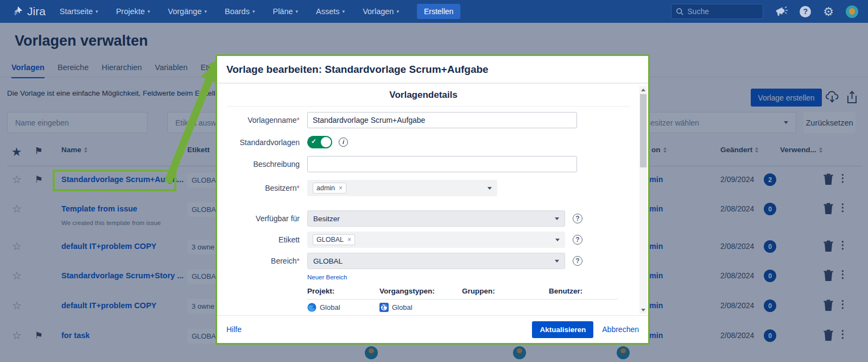  What do you see at coordinates (442, 164) in the screenshot?
I see `beschreibung-input` at bounding box center [442, 164].